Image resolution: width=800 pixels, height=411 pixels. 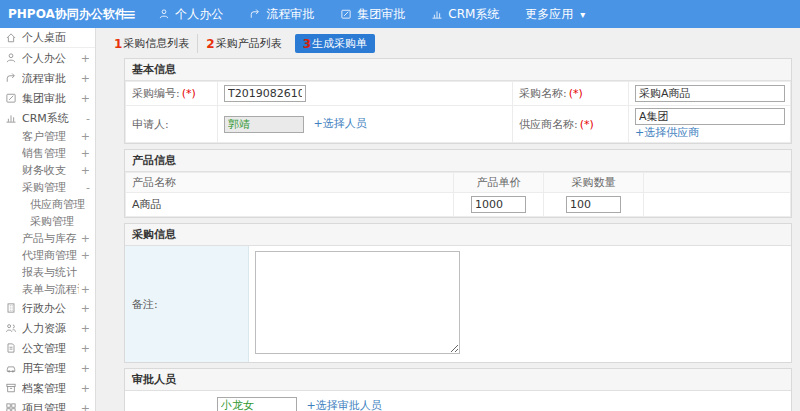 What do you see at coordinates (458, 390) in the screenshot?
I see `section-approval: 审批人员 设置审批人员:(*) +选择审批人员 提醒审批人员: 短消息提示 注：…` at bounding box center [458, 390].